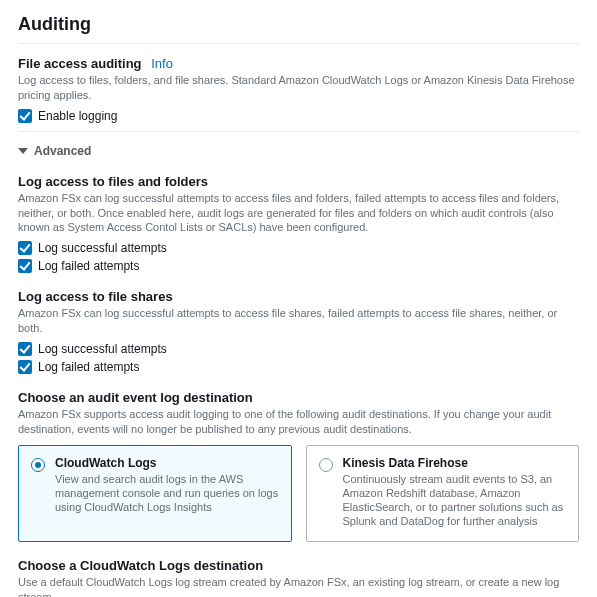 The image size is (597, 597). I want to click on files-success-checkbox, so click(25, 248).